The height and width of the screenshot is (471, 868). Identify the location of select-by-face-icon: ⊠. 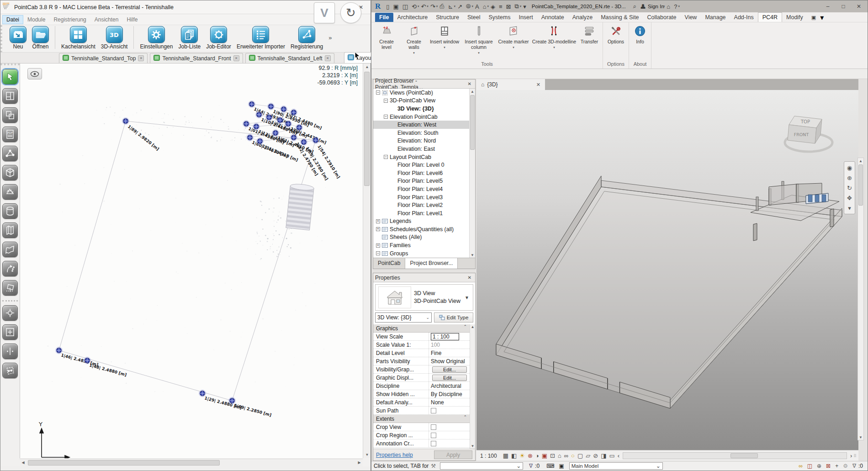
(828, 466).